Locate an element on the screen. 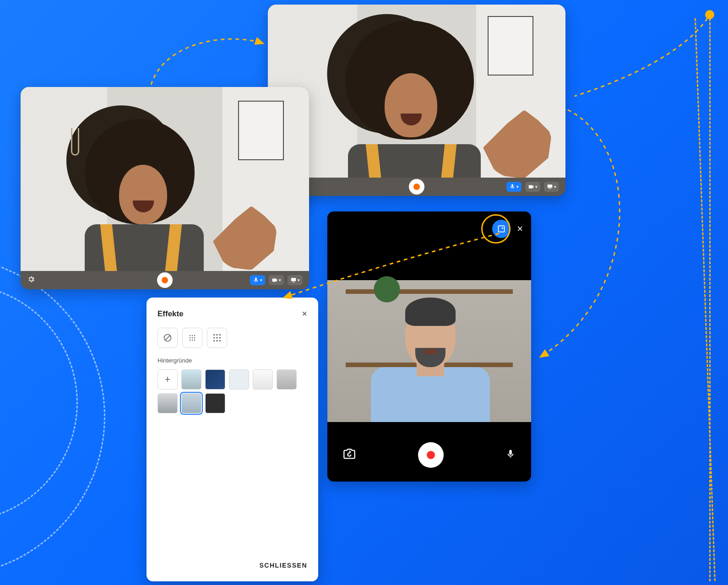  background-plant is located at coordinates (387, 289).